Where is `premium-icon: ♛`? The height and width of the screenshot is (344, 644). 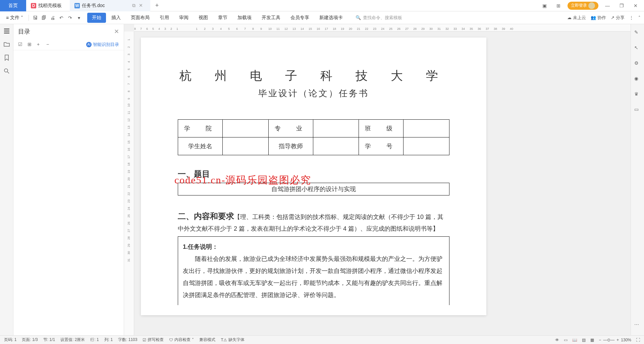
premium-icon: ♛ is located at coordinates (638, 95).